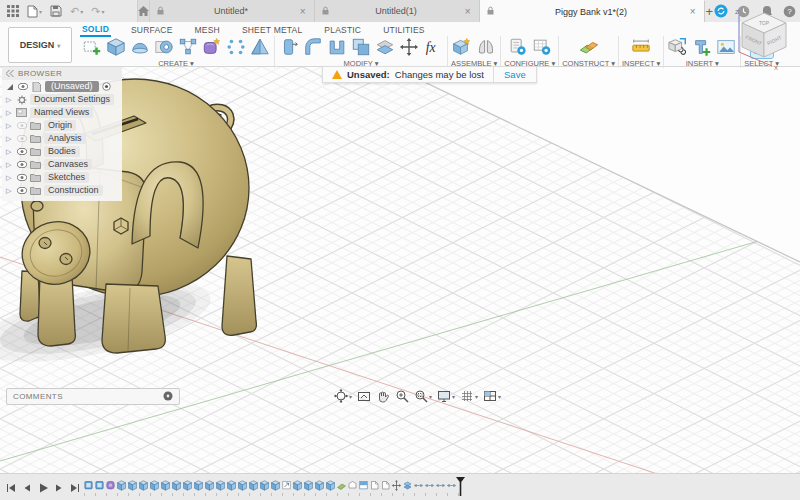 The image size is (800, 500). Describe the element at coordinates (140, 47) in the screenshot. I see `revolve-icon` at that location.